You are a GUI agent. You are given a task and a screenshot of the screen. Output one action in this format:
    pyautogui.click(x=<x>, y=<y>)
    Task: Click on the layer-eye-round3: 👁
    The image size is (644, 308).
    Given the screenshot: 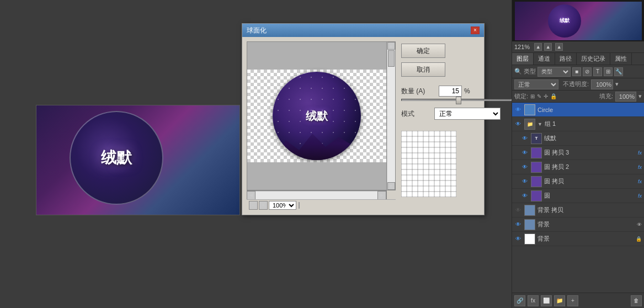 What is the action you would take?
    pyautogui.click(x=525, y=153)
    